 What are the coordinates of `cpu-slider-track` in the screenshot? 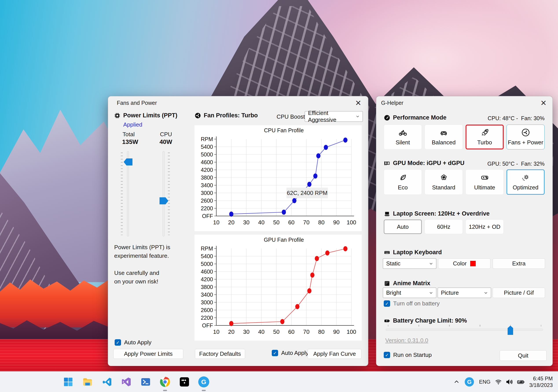 It's located at (164, 194).